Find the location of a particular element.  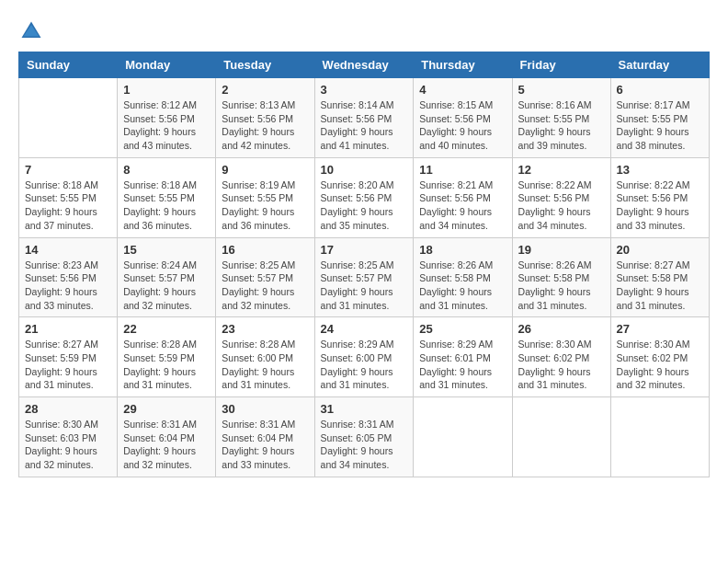

calendar-cell: 23Sunrise: 8:28 AMSunset: 6:00 PMDayligh… is located at coordinates (265, 357).